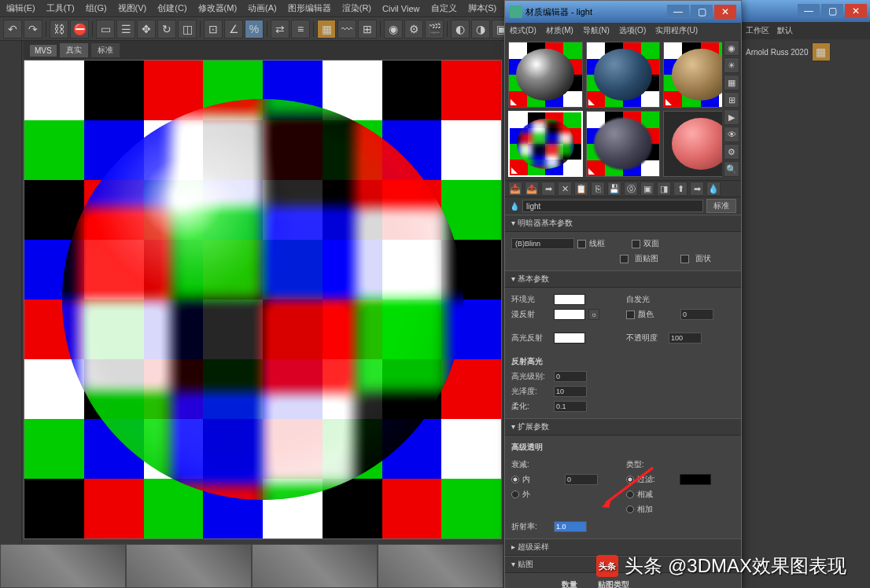  I want to click on mat-menu-util: 实用程序(U), so click(676, 31).